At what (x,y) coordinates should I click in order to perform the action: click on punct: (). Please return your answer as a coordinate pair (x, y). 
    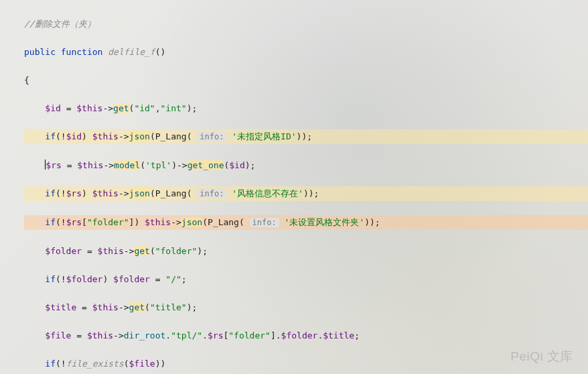
    Looking at the image, I should click on (161, 52).